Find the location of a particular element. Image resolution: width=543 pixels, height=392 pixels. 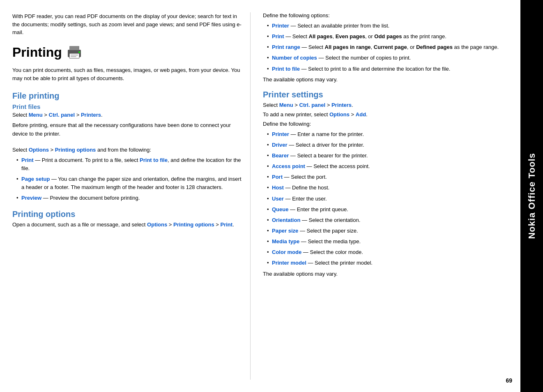

ps-printer-model-term: Printer model is located at coordinates (289, 263).